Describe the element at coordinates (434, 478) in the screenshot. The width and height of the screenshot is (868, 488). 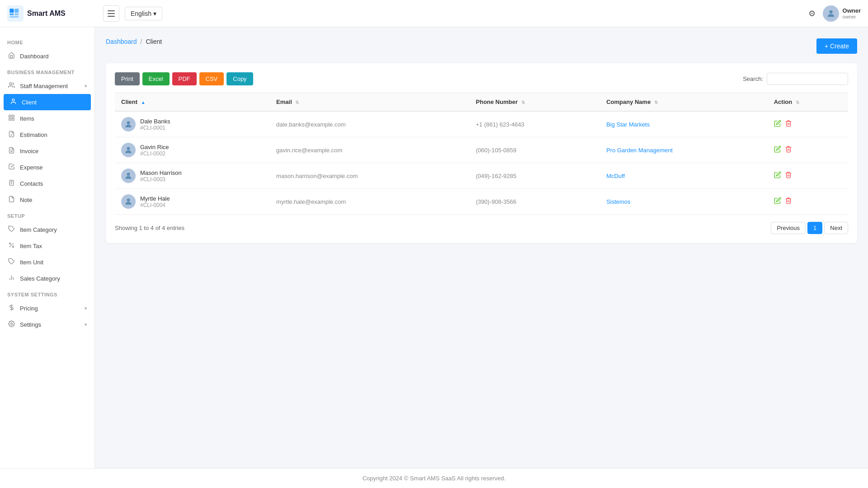
I see `footer-text: Copyright 2024 © Smart AMS SaaS All righ…` at that location.